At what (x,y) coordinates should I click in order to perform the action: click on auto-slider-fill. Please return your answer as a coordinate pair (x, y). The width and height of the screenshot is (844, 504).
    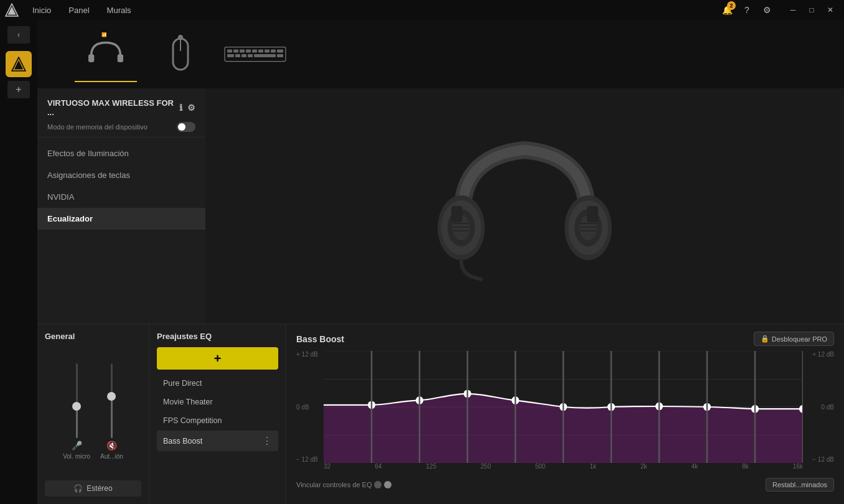
    Looking at the image, I should click on (112, 418).